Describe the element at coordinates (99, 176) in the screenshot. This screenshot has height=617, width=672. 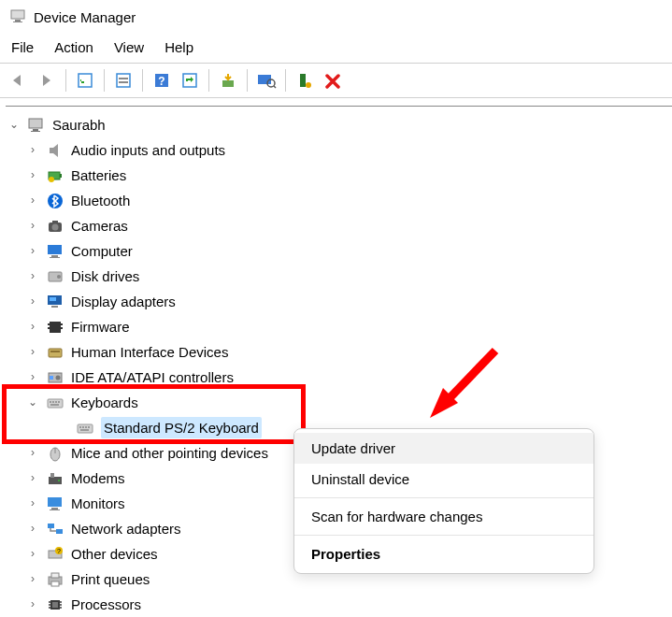
I see `tree-item-label: Batteries` at that location.